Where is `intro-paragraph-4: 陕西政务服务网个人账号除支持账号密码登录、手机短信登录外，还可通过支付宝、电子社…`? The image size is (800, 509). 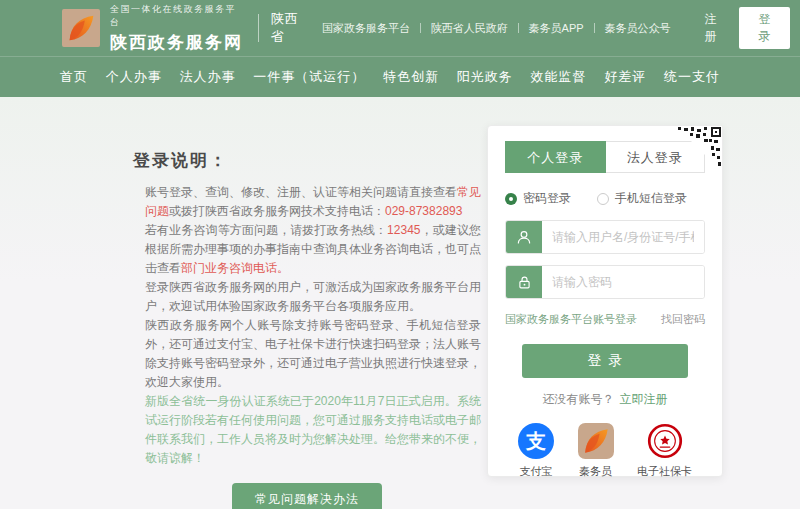
intro-paragraph-4: 陕西政务服务网个人账号除支持账号密码登录、手机短信登录外，还可通过支付宝、电子社… is located at coordinates (313, 354).